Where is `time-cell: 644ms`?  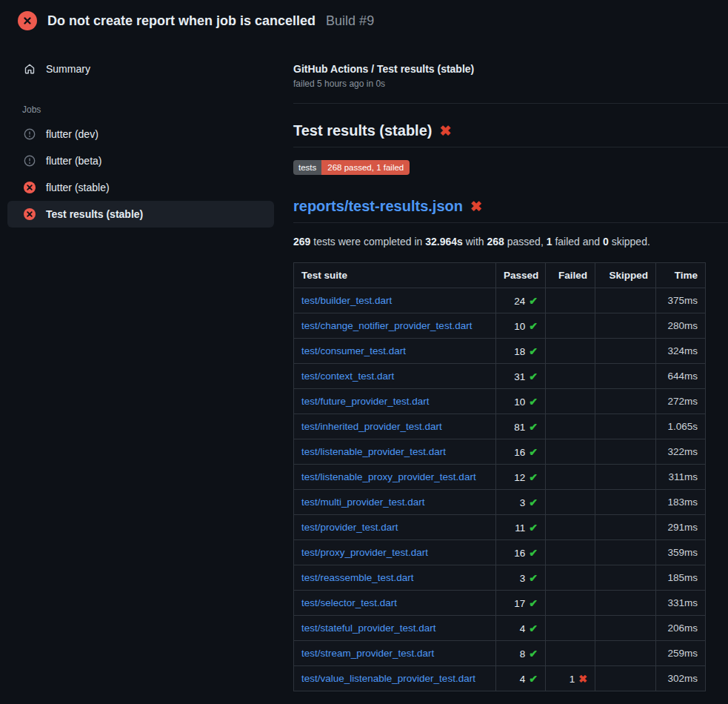
time-cell: 644ms is located at coordinates (681, 376).